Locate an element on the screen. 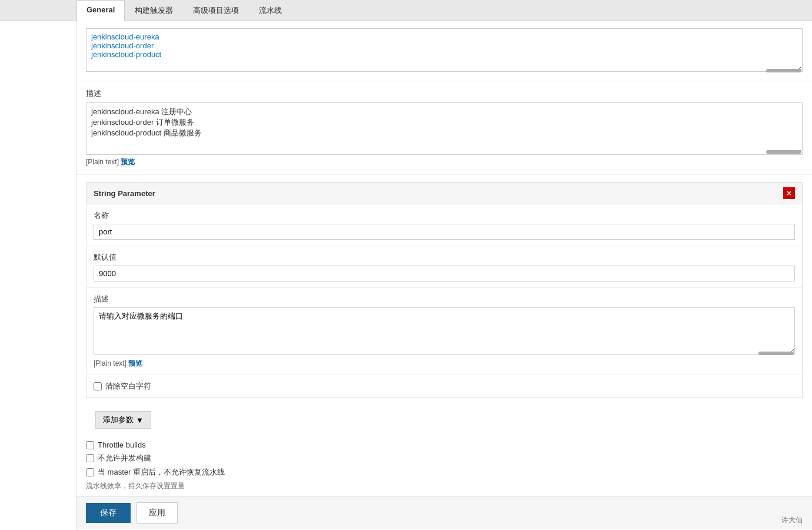 This screenshot has height=530, width=812. trim-checkbox is located at coordinates (98, 386).